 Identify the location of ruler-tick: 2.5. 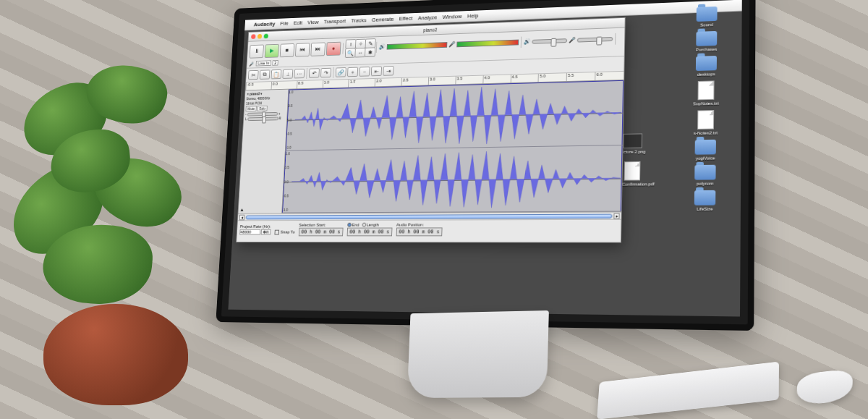
(415, 82).